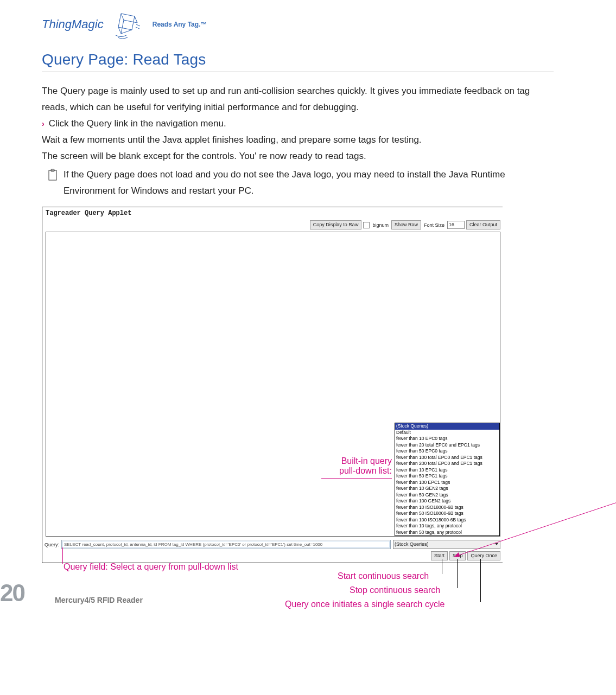  Describe the element at coordinates (138, 124) in the screenshot. I see `bullet-click-query: Click the Query link in the navigation m…` at that location.